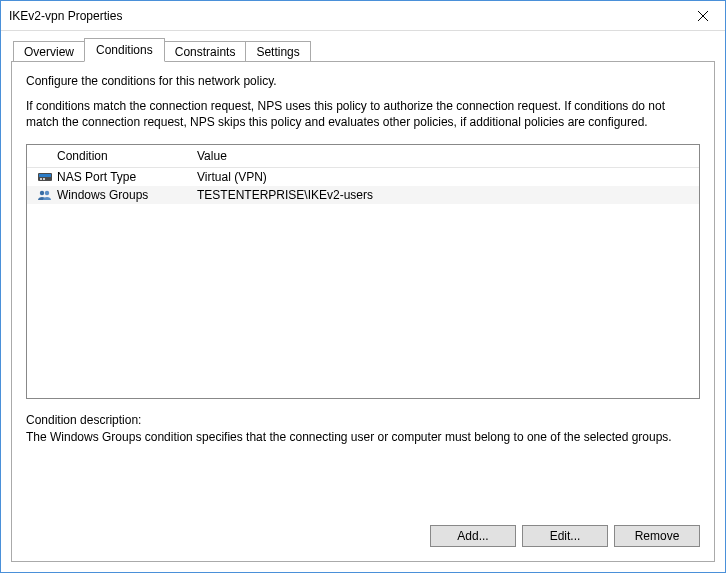 The image size is (726, 573). I want to click on tab-constraints: Constraints, so click(206, 52).